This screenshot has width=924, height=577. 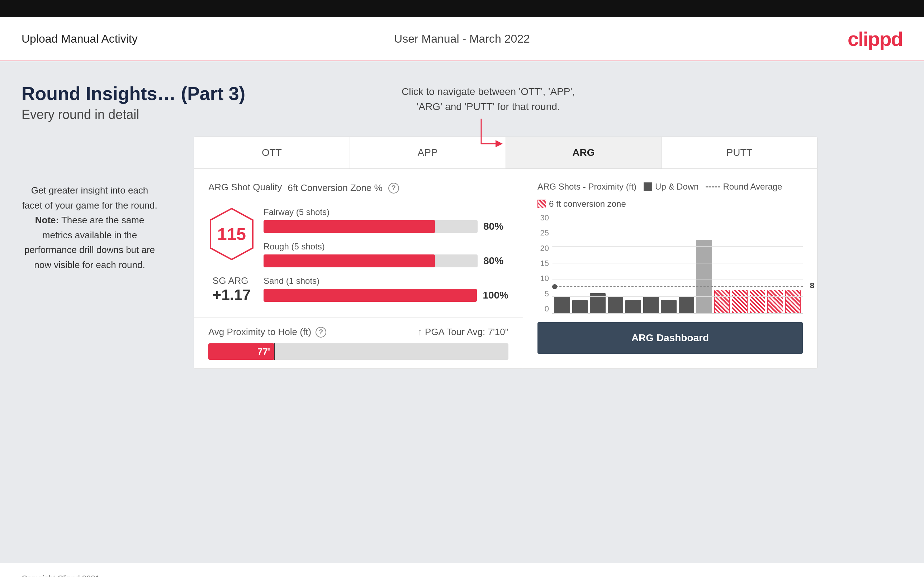 I want to click on upload-label: Upload Manual Activity, so click(x=79, y=39).